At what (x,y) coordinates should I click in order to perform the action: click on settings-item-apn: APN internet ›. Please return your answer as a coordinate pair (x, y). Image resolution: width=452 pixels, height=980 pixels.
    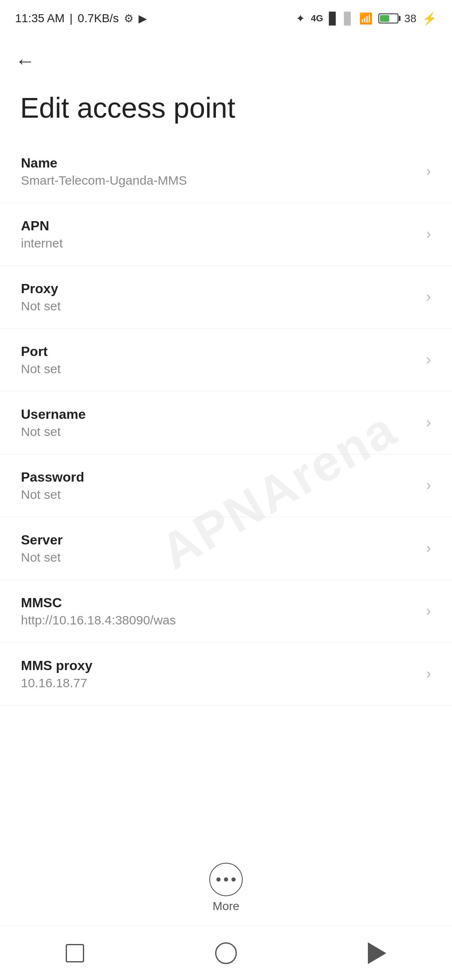
    Looking at the image, I should click on (226, 235).